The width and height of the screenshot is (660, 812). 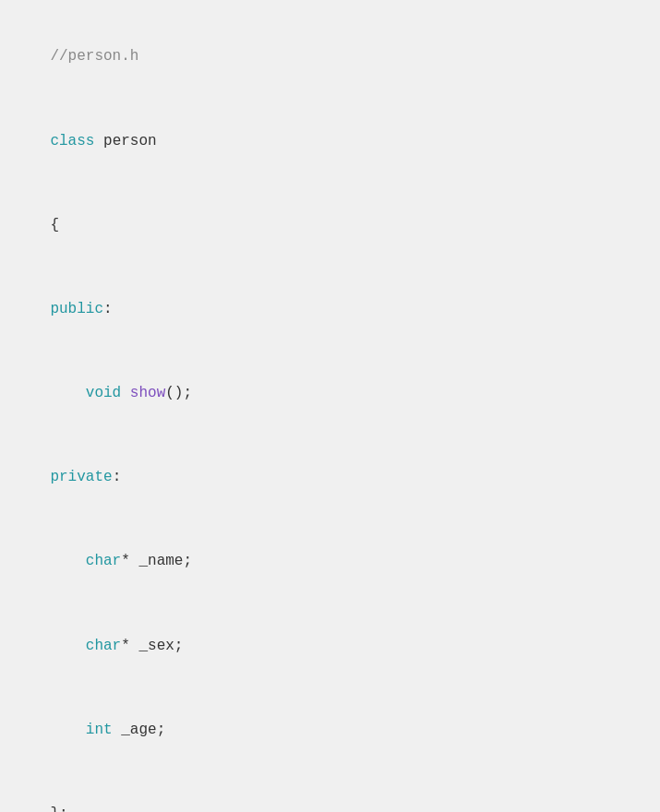 What do you see at coordinates (330, 225) in the screenshot?
I see `line-3: {` at bounding box center [330, 225].